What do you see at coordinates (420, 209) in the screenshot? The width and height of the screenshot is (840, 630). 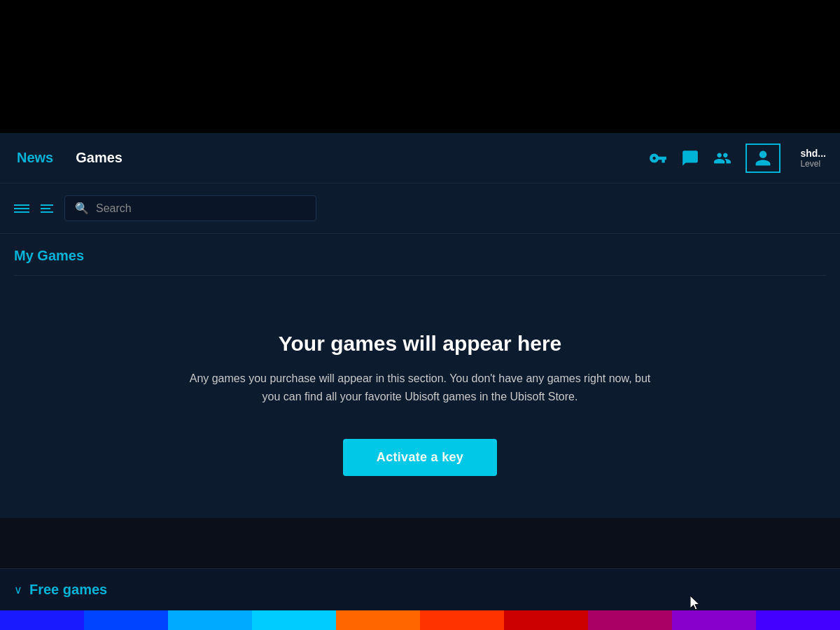 I see `toolbar: 🔍` at bounding box center [420, 209].